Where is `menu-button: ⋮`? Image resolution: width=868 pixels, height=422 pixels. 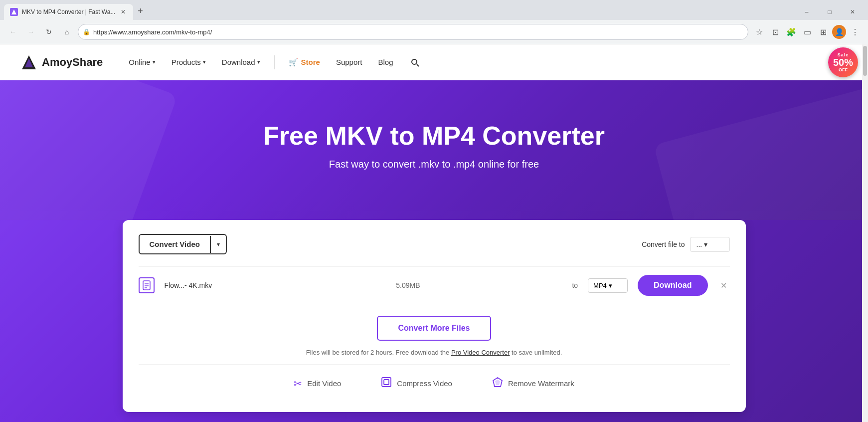 menu-button: ⋮ is located at coordinates (855, 32).